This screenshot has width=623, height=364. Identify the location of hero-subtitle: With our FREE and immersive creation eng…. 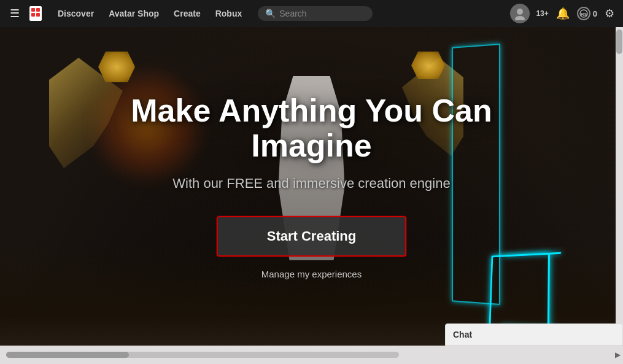
(311, 184).